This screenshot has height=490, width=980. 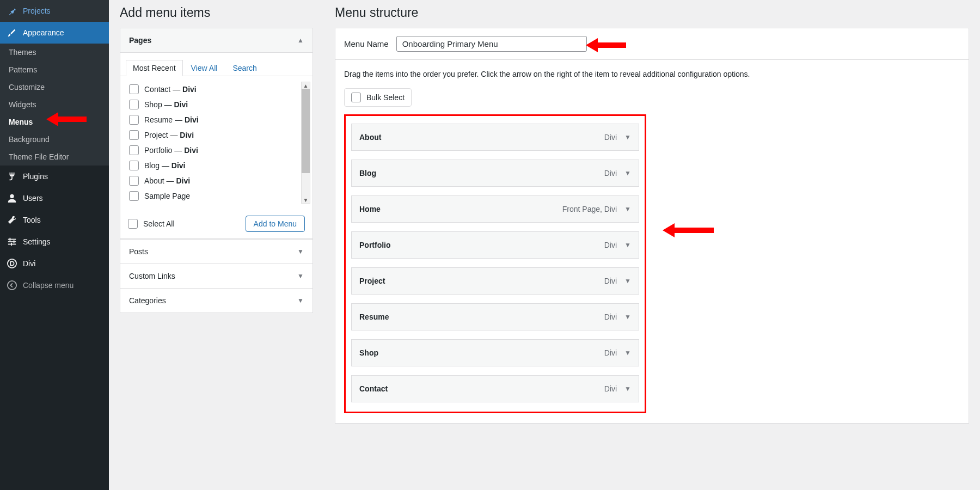 I want to click on page-option: About — Divi, so click(x=219, y=181).